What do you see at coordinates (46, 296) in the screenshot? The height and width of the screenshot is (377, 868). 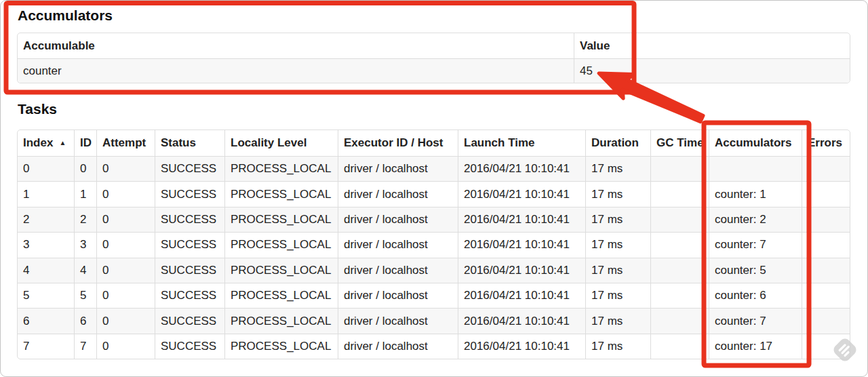 I see `cell-index: 5` at bounding box center [46, 296].